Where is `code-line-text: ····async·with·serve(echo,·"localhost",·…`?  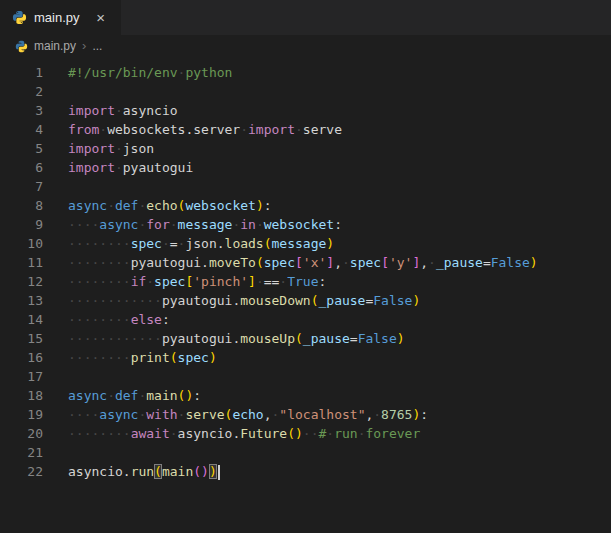 code-line-text: ····async·with·serve(echo,·"localhost",·… is located at coordinates (236, 414).